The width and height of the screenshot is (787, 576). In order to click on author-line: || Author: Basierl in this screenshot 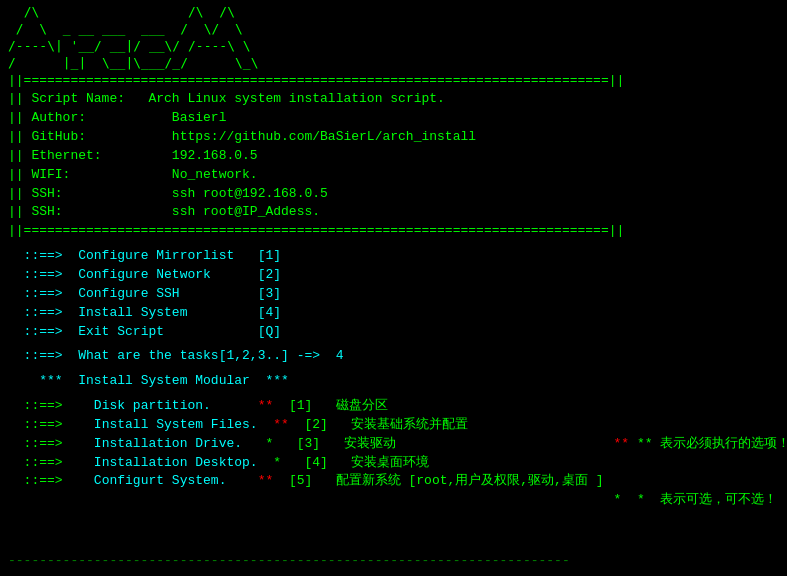, I will do `click(394, 118)`.